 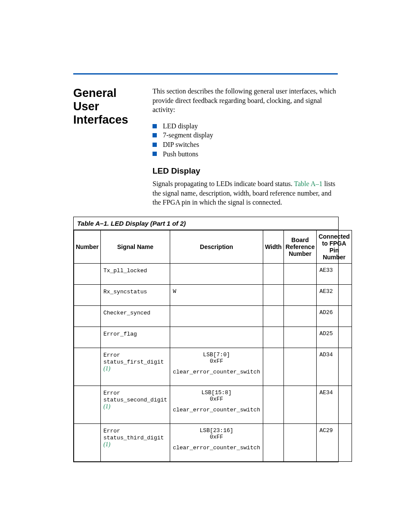 I want to click on signal-name-text: Error_flag, so click(x=120, y=334).